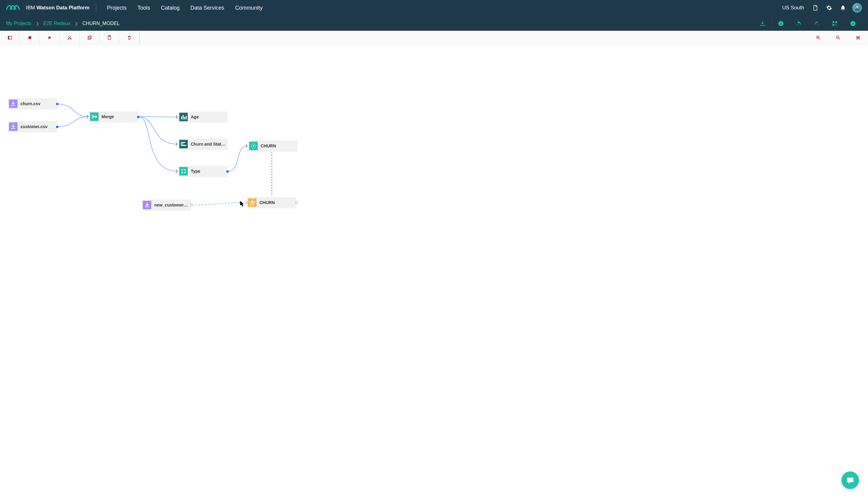 The height and width of the screenshot is (498, 868). Describe the element at coordinates (203, 171) in the screenshot. I see `node-type: ❯ Type` at that location.